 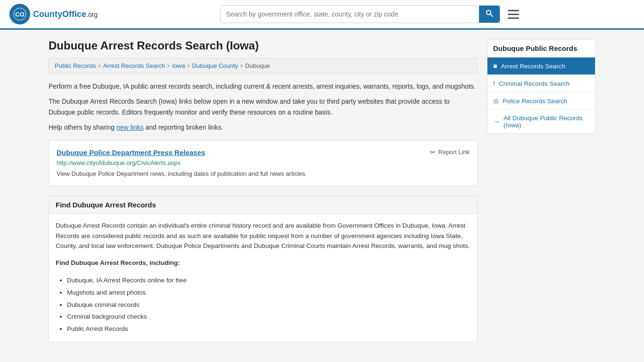 I want to click on sidebar-item-criminal-records: ! Criminal Records Search, so click(x=541, y=84).